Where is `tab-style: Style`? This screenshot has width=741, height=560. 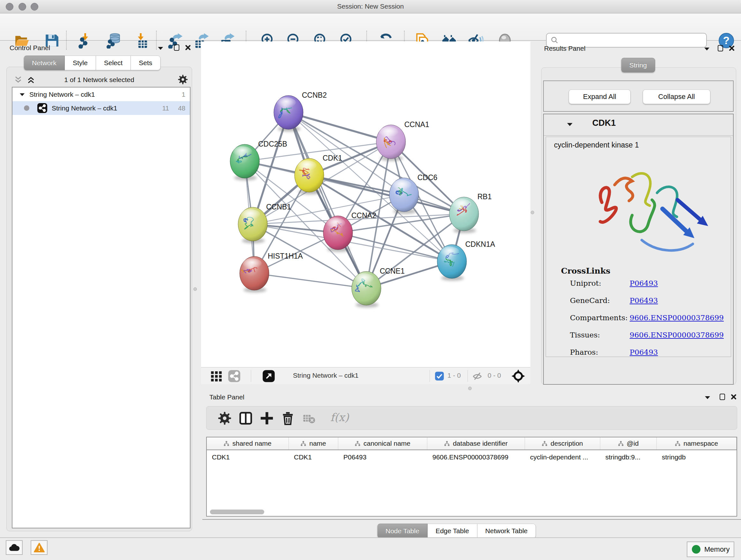
tab-style: Style is located at coordinates (80, 63).